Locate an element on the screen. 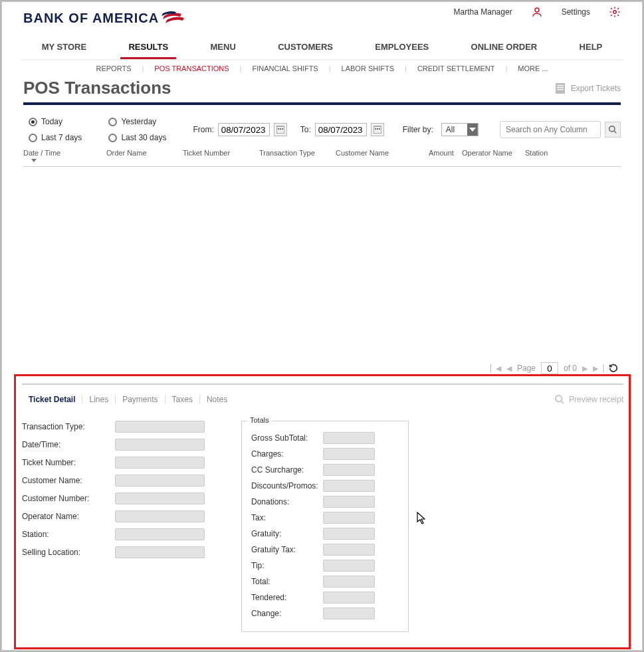  export-label: Export Tickets is located at coordinates (595, 88).